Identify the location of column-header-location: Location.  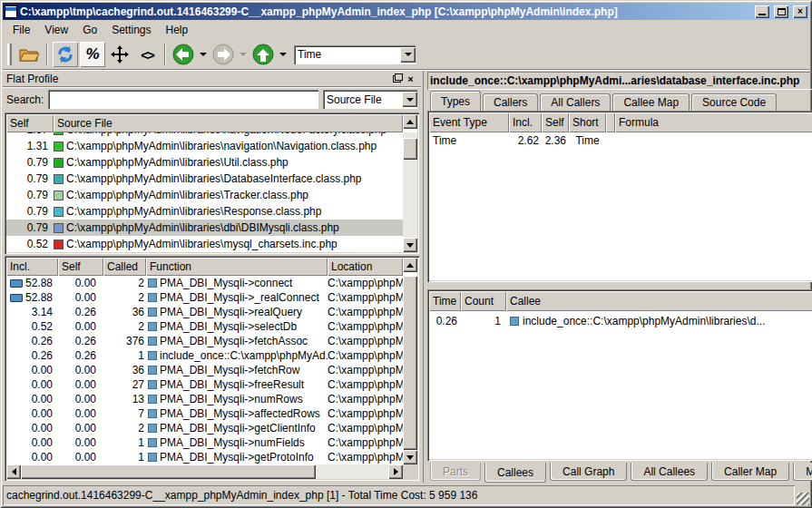
(365, 267).